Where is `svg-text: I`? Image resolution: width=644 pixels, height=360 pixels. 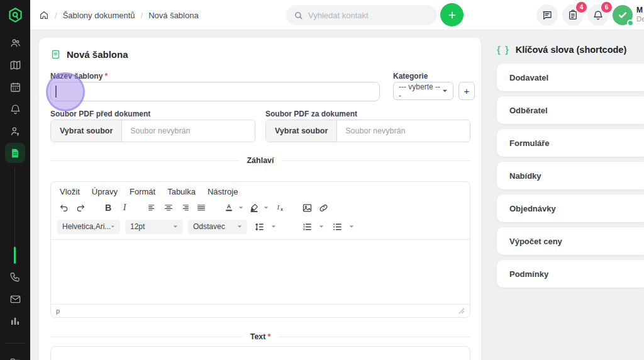 svg-text: I is located at coordinates (278, 208).